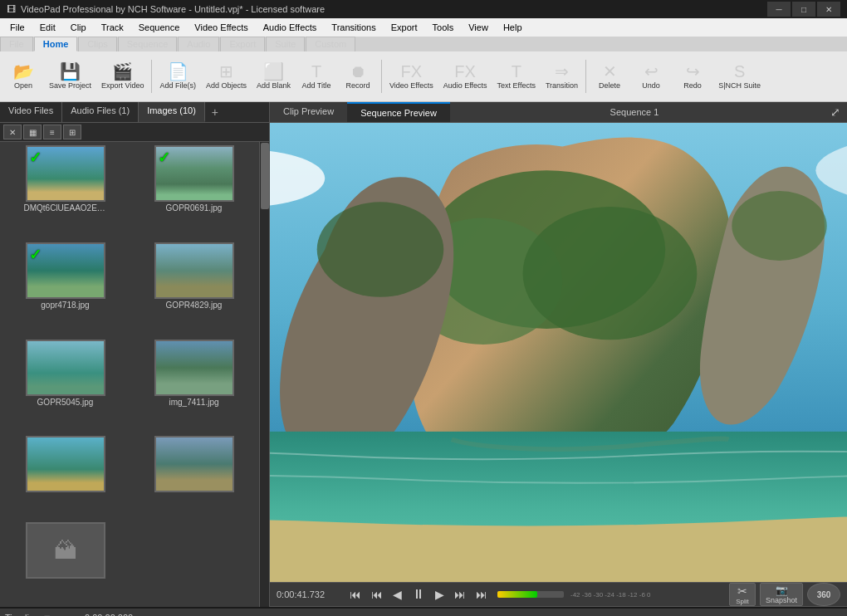 The height and width of the screenshot is (616, 847). I want to click on menu-edit: Edit, so click(48, 27).